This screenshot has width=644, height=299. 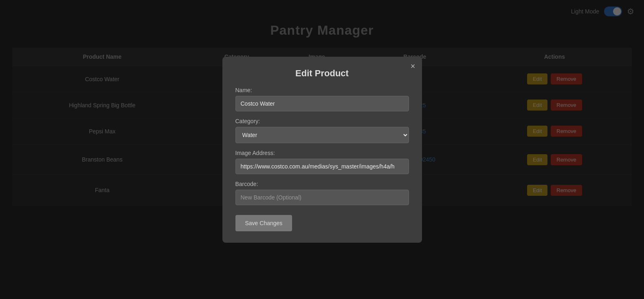 I want to click on modal-title: Edit Product, so click(x=322, y=73).